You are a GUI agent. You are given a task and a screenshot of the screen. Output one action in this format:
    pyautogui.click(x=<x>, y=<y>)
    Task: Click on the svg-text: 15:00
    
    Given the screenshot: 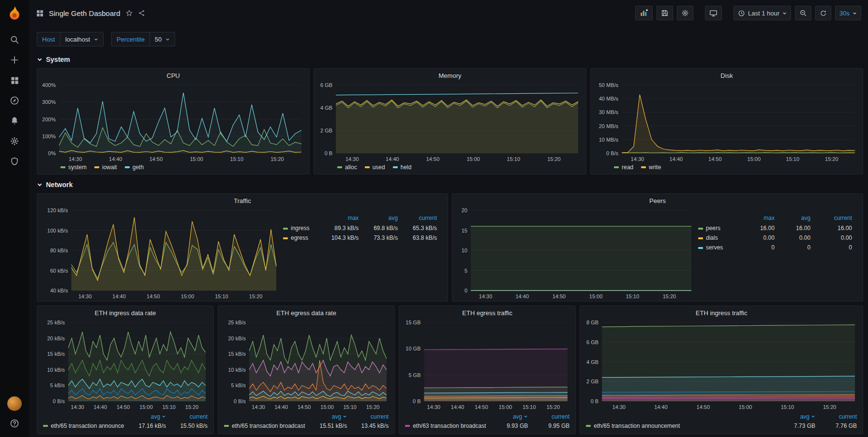 What is the action you would take?
    pyautogui.click(x=196, y=159)
    